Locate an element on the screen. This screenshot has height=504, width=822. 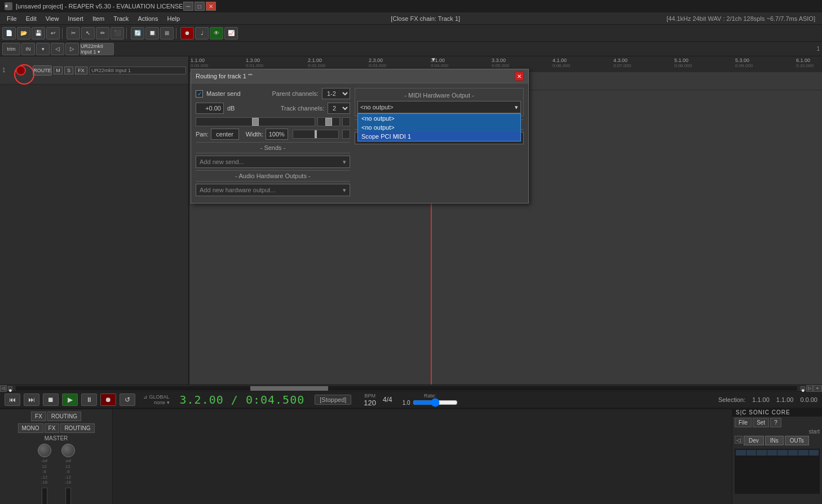
record-btn is located at coordinates (21, 70).